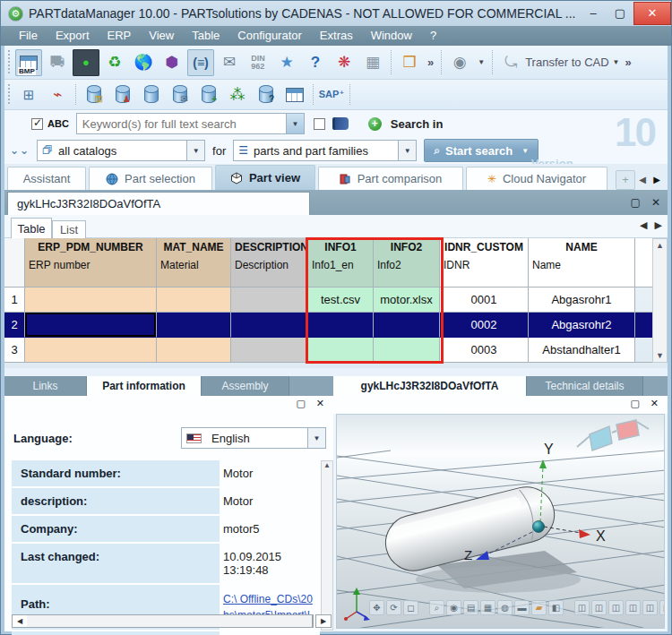 The image size is (672, 635). What do you see at coordinates (643, 226) in the screenshot?
I see `grid-scroll-left-icon: ◀` at bounding box center [643, 226].